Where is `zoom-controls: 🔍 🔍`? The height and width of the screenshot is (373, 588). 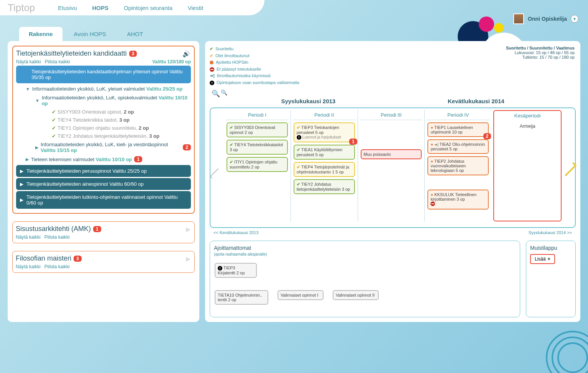 zoom-controls: 🔍 🔍 is located at coordinates (394, 94).